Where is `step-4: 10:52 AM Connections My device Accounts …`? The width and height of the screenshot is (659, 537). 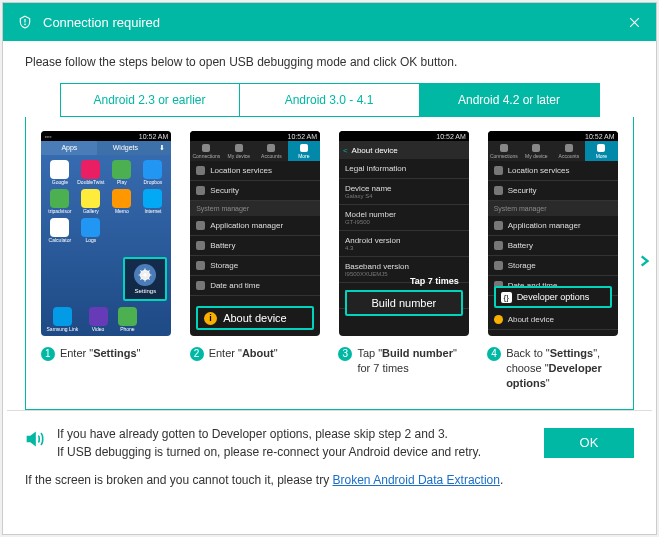
step-4: 10:52 AM Connections My device Accounts … is located at coordinates (552, 261).